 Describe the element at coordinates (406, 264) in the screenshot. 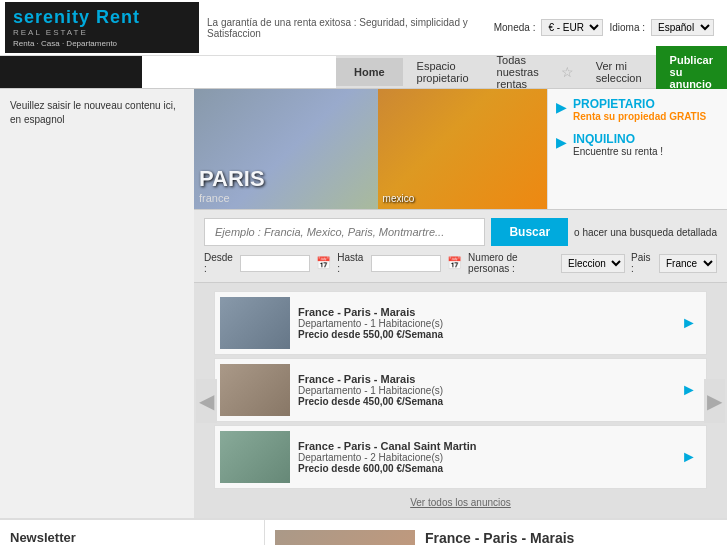

I see `hasta-input` at that location.